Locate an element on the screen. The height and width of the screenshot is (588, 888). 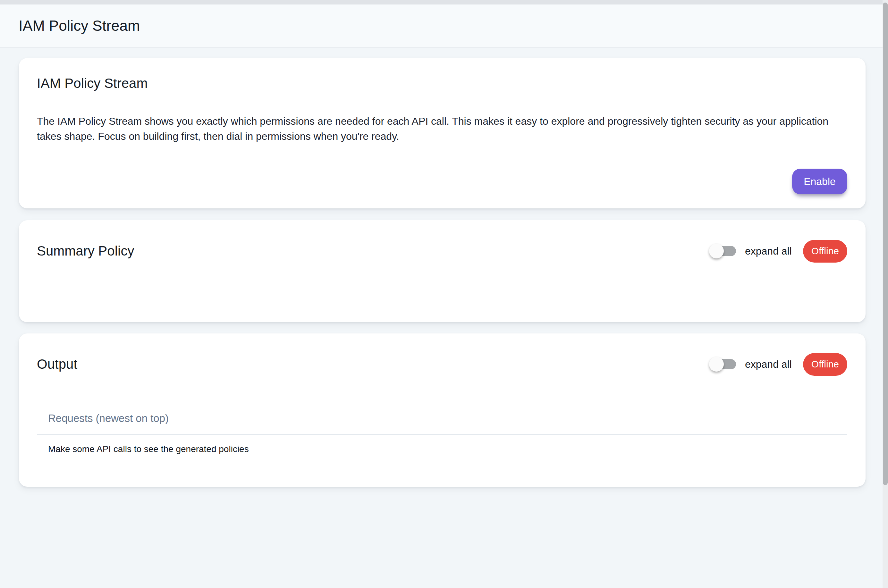
scrollbar-track is located at coordinates (885, 294).